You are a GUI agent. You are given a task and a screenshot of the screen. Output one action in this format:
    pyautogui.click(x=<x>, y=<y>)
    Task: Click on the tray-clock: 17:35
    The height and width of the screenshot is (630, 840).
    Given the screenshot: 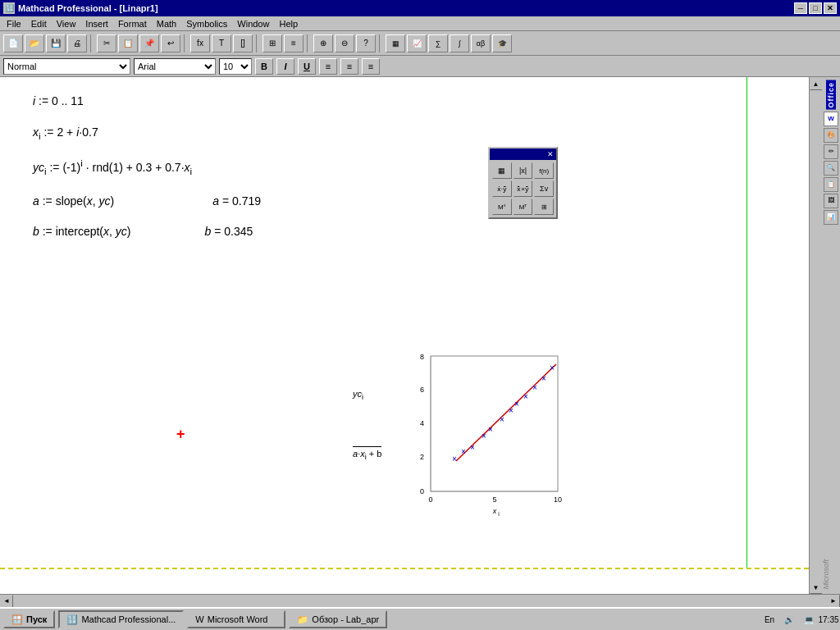 What is the action you would take?
    pyautogui.click(x=829, y=619)
    